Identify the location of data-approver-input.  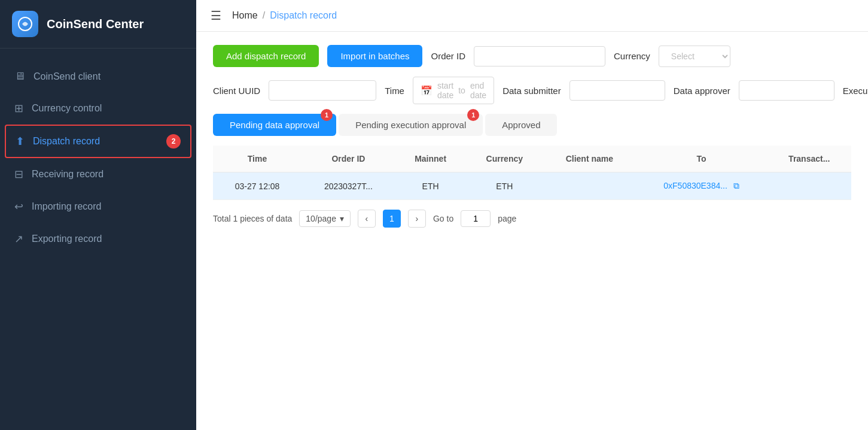
(787, 90).